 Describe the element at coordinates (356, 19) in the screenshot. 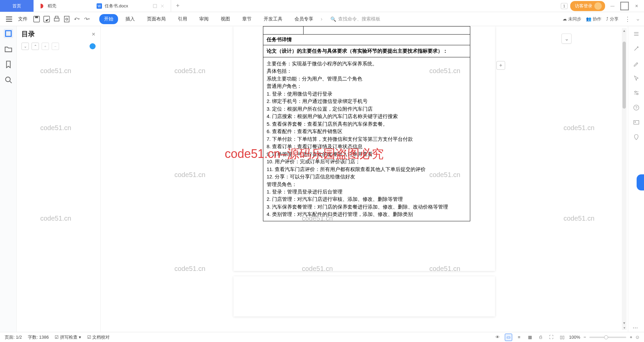

I see `command-search: 🔍 查找命令、搜索模板` at that location.